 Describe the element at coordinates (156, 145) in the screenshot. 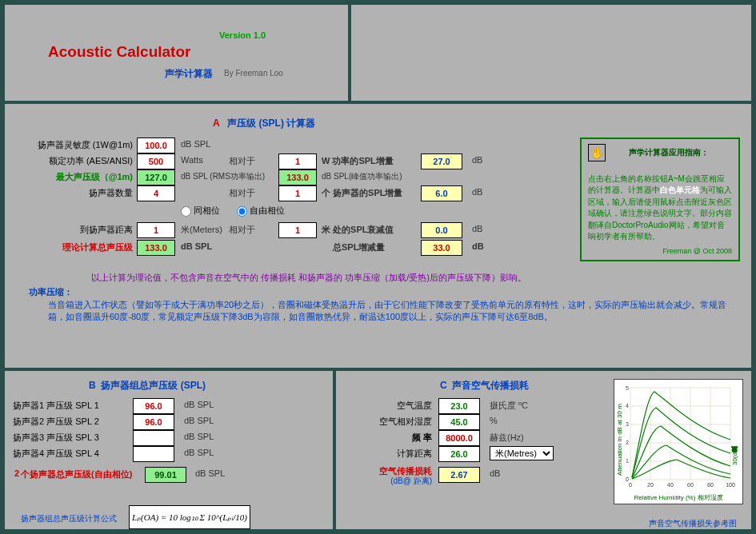

I see `sensitivity-input: 100.0` at that location.